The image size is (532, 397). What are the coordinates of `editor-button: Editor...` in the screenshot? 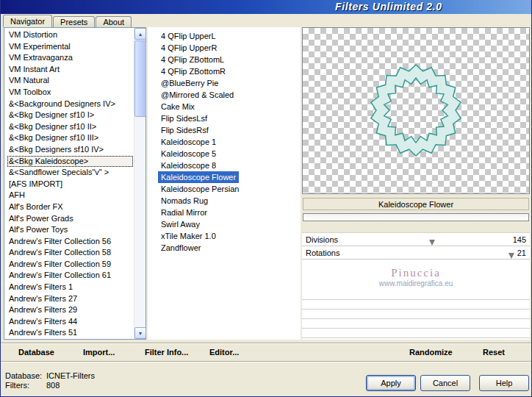 It's located at (224, 352).